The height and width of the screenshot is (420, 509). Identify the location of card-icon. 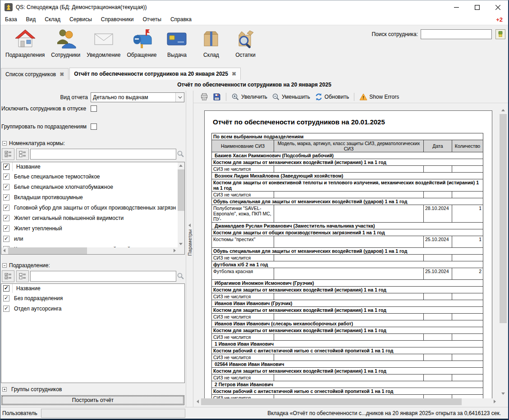
(177, 39).